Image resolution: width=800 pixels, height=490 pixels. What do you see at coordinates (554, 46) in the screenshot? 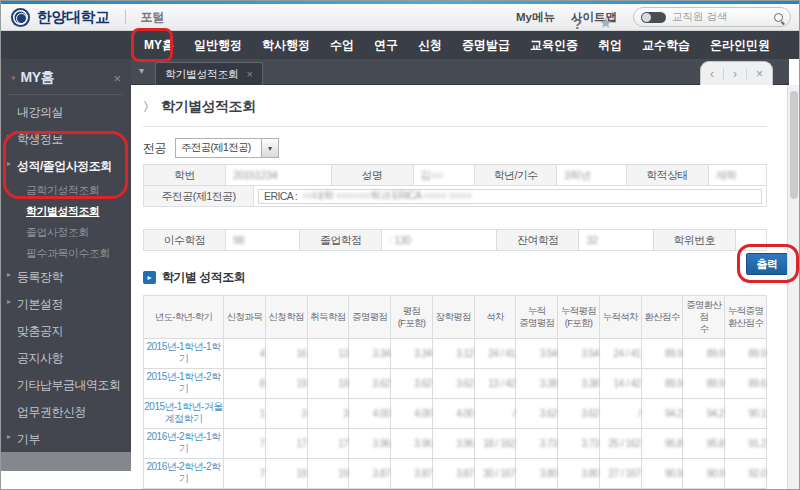
I see `nav-item: 교육인증` at bounding box center [554, 46].